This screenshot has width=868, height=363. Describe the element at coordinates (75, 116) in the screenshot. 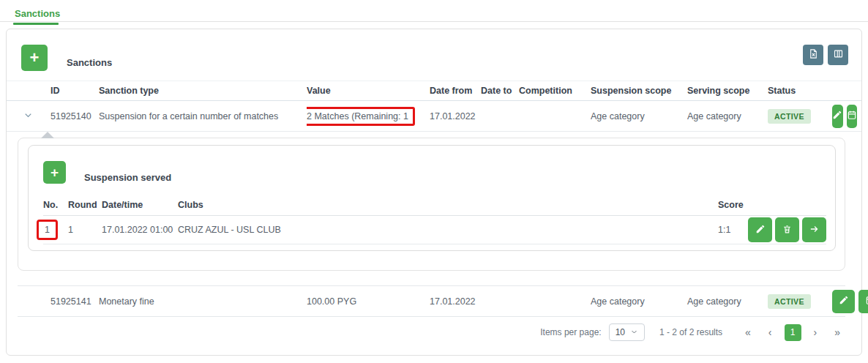

I see `cell-id: 51925140` at that location.